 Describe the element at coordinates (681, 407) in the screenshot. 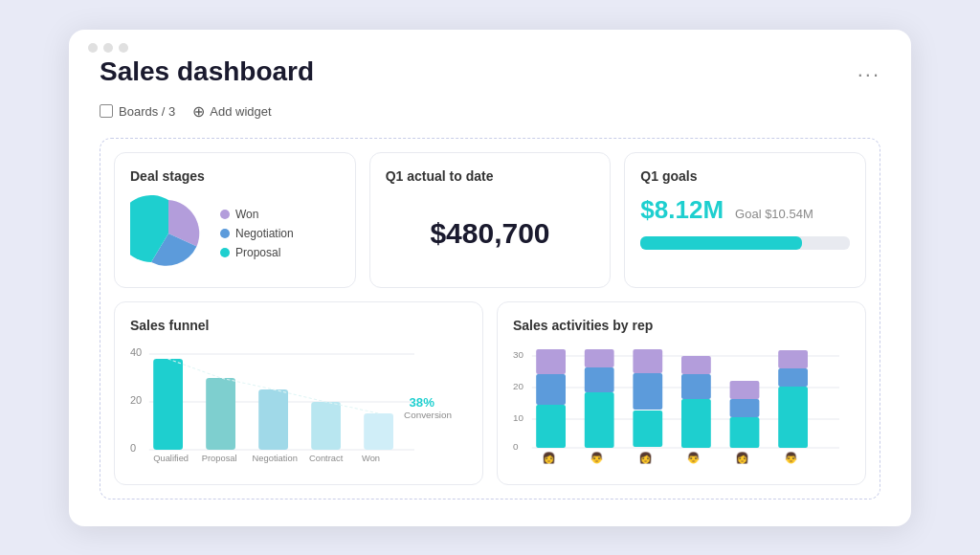

I see `sales-activities-chart: 30 20 10 0` at that location.